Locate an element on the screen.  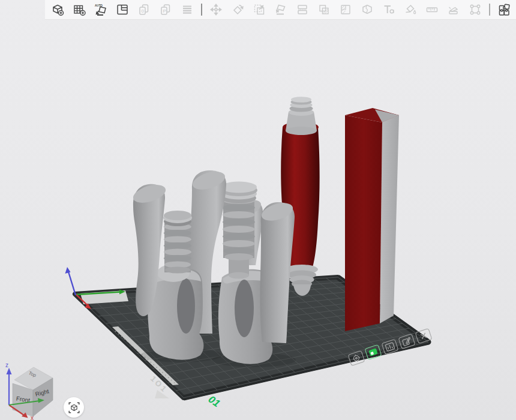
layers-button is located at coordinates (187, 10).